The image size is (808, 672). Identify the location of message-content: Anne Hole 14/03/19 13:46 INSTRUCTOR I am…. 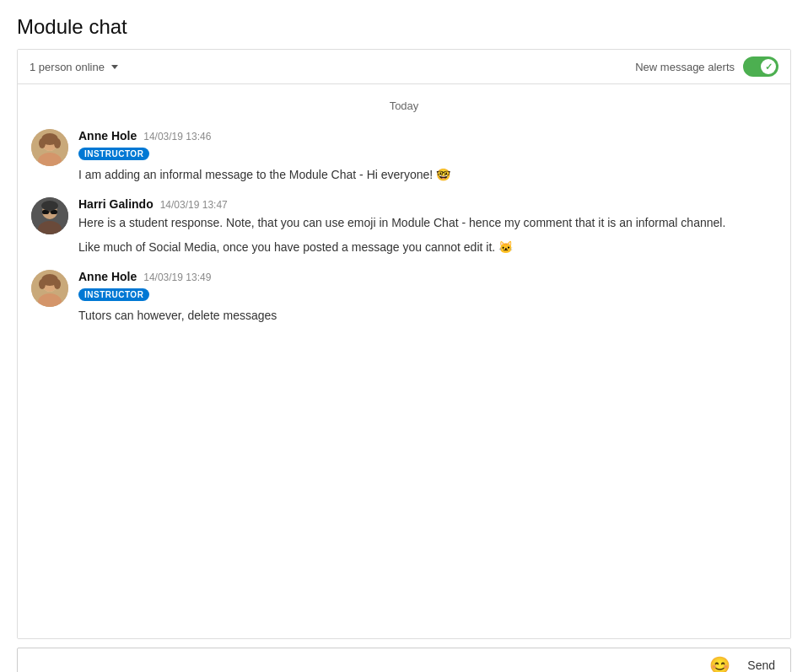
(426, 157).